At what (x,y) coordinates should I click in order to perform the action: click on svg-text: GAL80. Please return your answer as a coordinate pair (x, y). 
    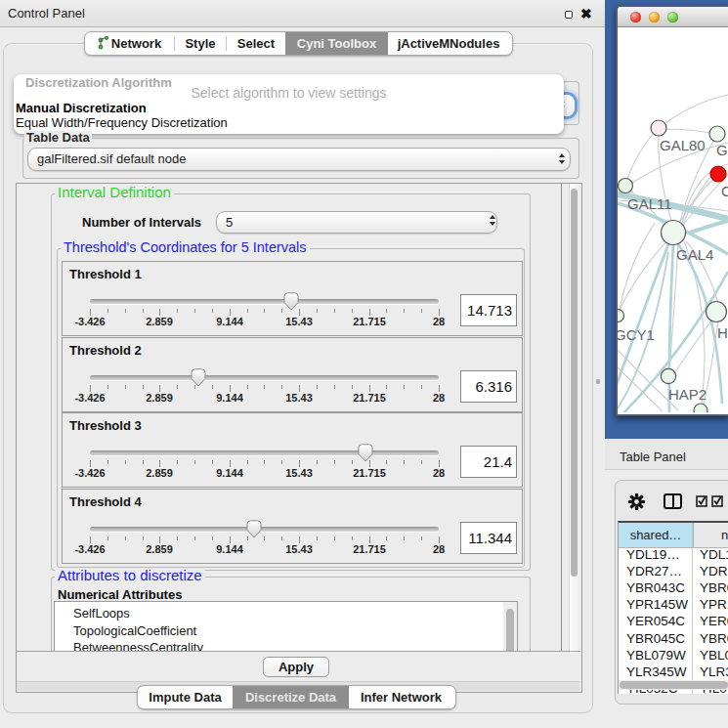
    Looking at the image, I should click on (682, 145).